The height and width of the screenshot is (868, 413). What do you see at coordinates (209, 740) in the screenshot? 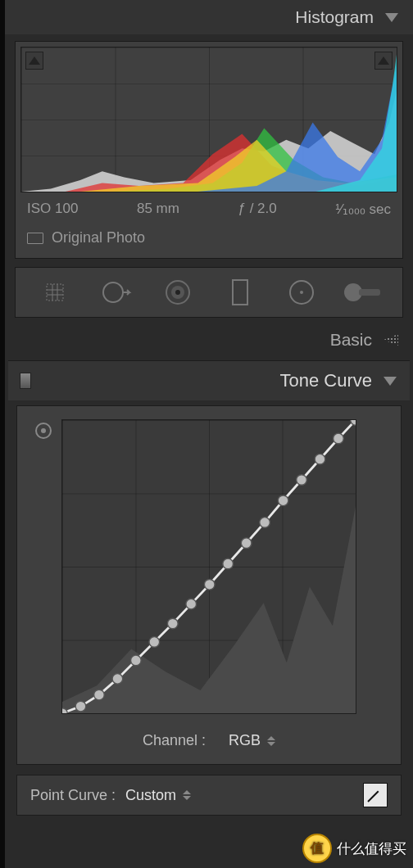
I see `channel-row: Channel : RGB` at bounding box center [209, 740].